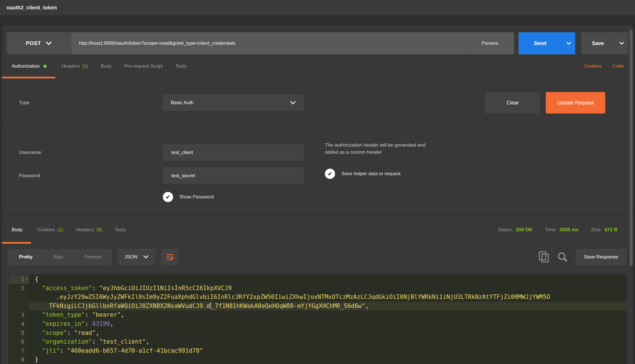 The width and height of the screenshot is (635, 364). I want to click on auth-configured-dot, so click(45, 66).